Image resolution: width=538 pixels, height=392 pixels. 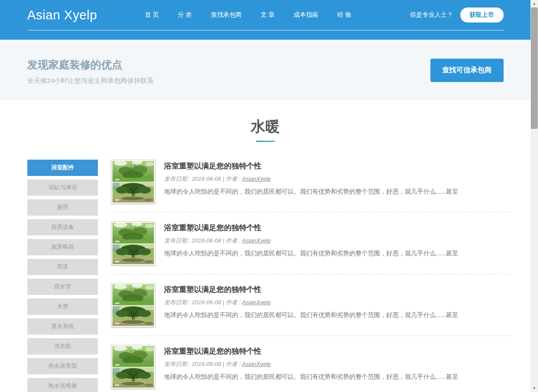 What do you see at coordinates (63, 188) in the screenshot?
I see `sidebar-item-bathtub-shower: 浴缸与淋浴` at bounding box center [63, 188].